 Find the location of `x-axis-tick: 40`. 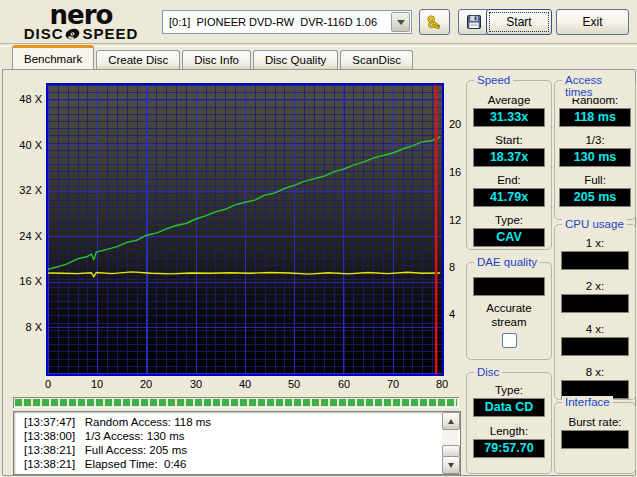

x-axis-tick: 40 is located at coordinates (245, 384).